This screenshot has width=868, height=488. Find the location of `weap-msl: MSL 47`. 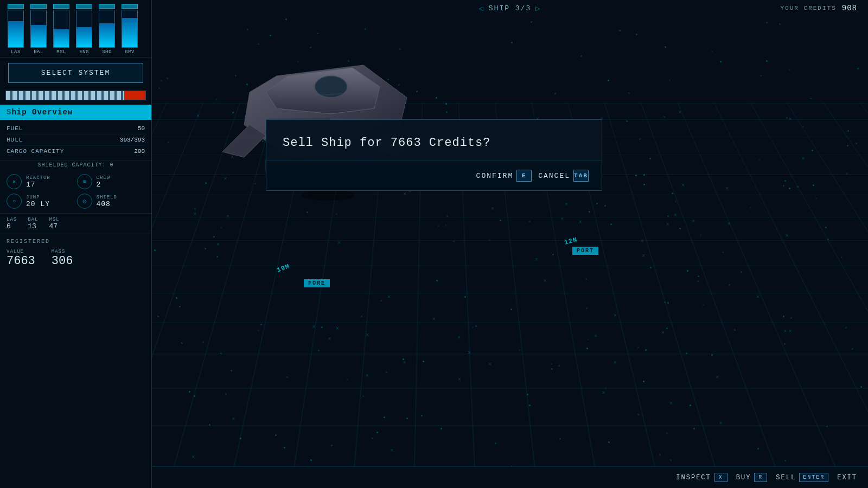

weap-msl: MSL 47 is located at coordinates (54, 223).